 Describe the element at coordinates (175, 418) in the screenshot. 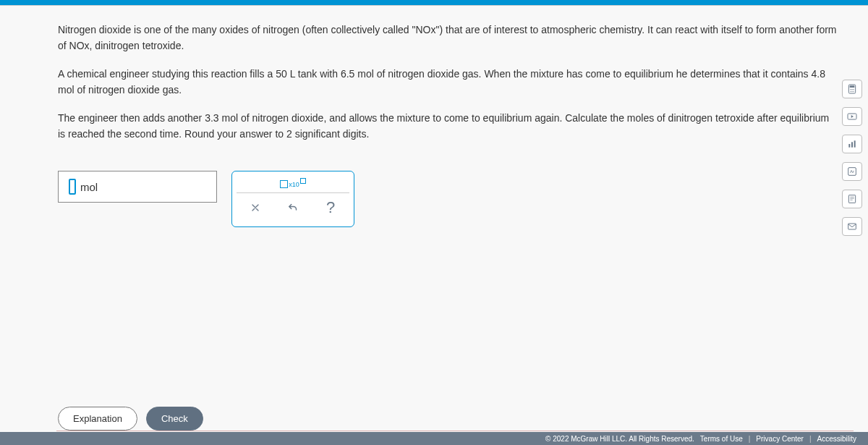

I see `check-button: Check` at that location.